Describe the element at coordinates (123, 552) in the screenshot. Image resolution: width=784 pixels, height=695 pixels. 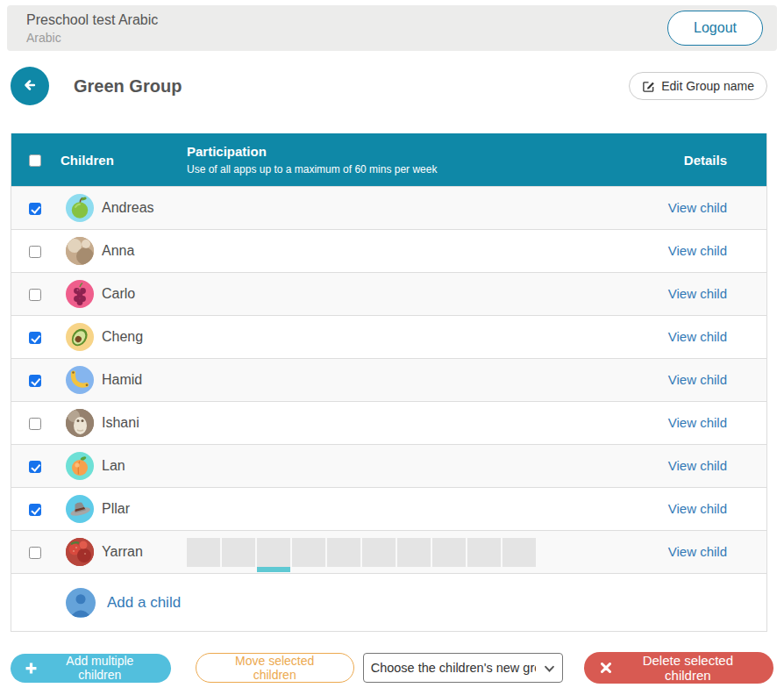
I see `child-name: Yarran` at that location.